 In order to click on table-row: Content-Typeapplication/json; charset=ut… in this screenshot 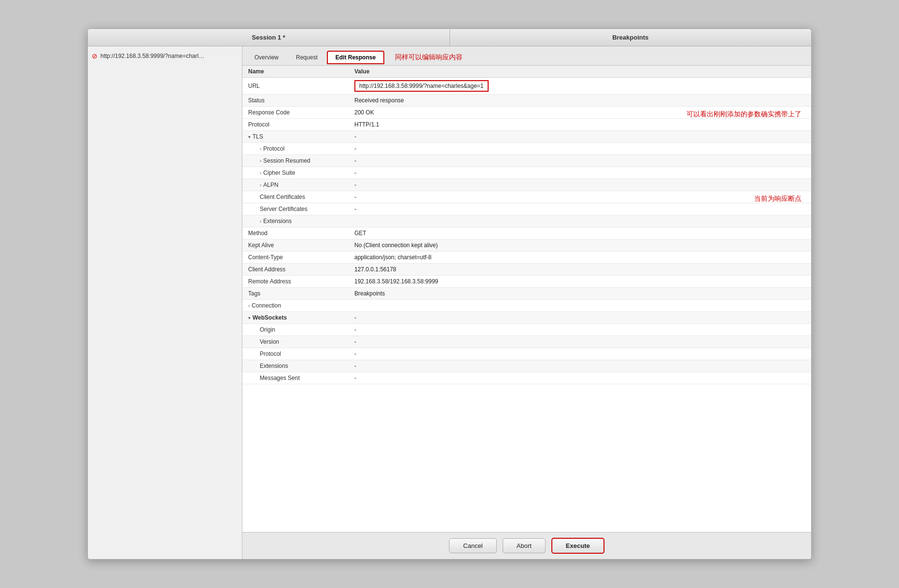, I will do `click(527, 258)`.